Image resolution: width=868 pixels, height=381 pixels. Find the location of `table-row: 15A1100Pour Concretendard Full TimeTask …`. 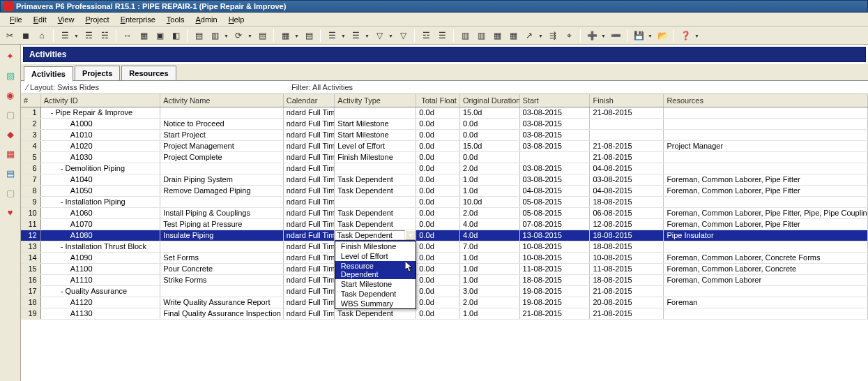

table-row: 15A1100Pour Concretendard Full TimeTask … is located at coordinates (445, 269).